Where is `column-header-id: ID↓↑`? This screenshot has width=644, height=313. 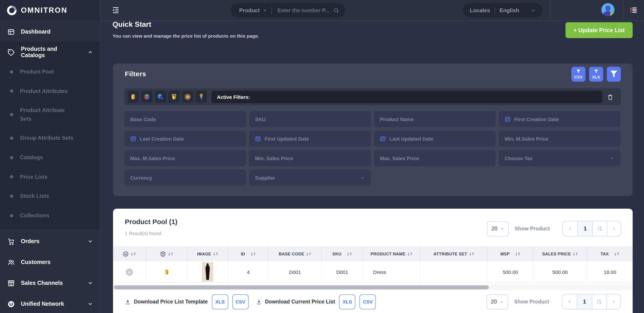 column-header-id: ID↓↑ is located at coordinates (248, 254).